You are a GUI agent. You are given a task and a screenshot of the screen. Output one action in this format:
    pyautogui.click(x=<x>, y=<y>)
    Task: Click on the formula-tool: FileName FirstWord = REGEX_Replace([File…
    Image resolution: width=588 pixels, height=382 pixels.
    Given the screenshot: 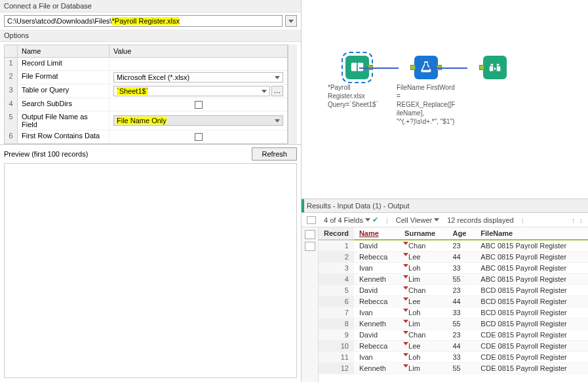 What is the action you would take?
    pyautogui.click(x=426, y=90)
    